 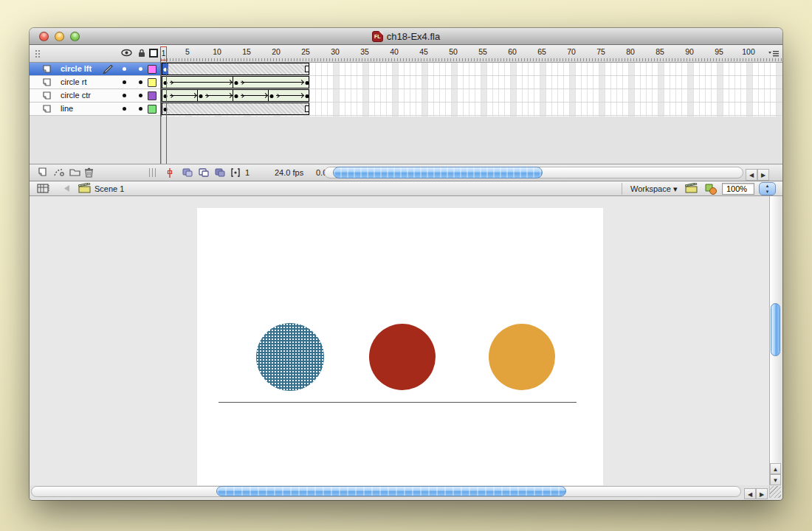 I want to click on insert-layer-folder-button, so click(x=75, y=172).